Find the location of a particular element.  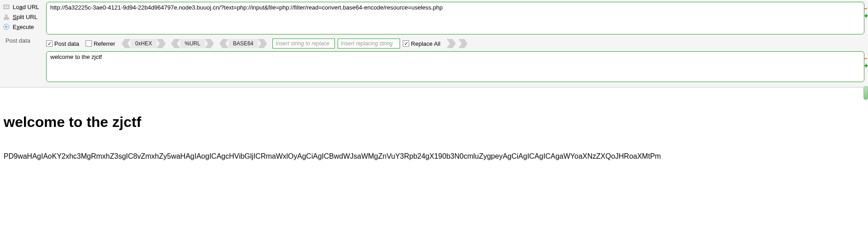

post-data-input is located at coordinates (455, 67).